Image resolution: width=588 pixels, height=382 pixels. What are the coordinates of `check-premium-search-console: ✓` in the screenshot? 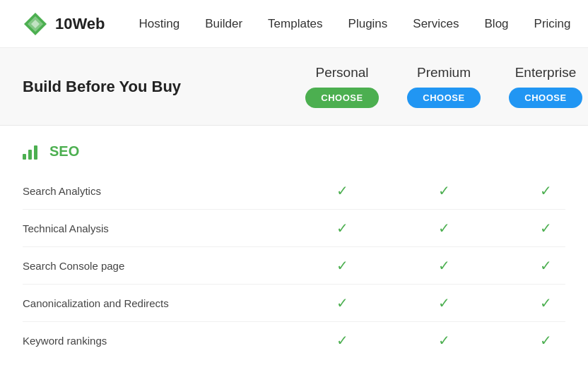 It's located at (444, 265).